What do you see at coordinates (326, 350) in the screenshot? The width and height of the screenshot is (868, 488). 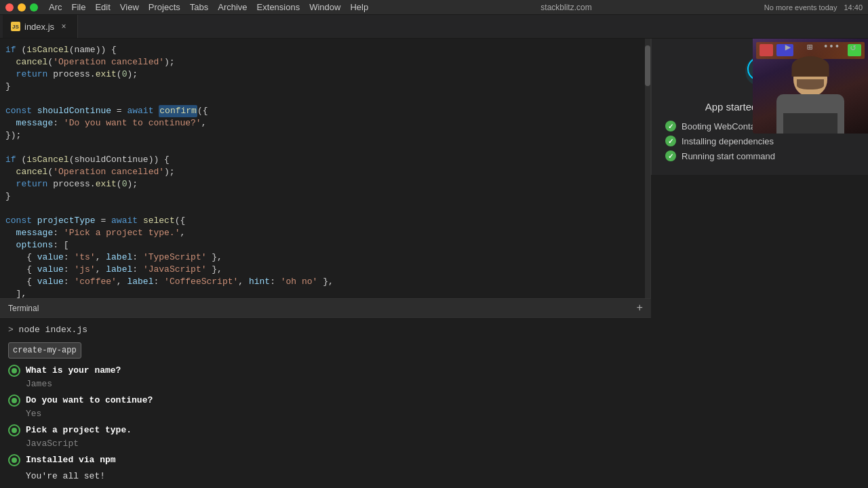 I see `app-label-line: create-my-app` at bounding box center [326, 350].